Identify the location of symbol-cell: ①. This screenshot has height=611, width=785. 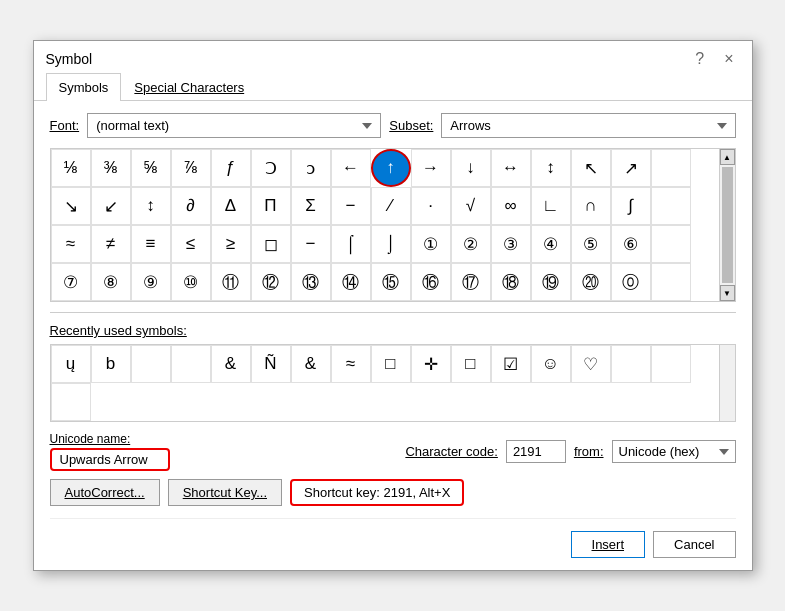
(431, 244).